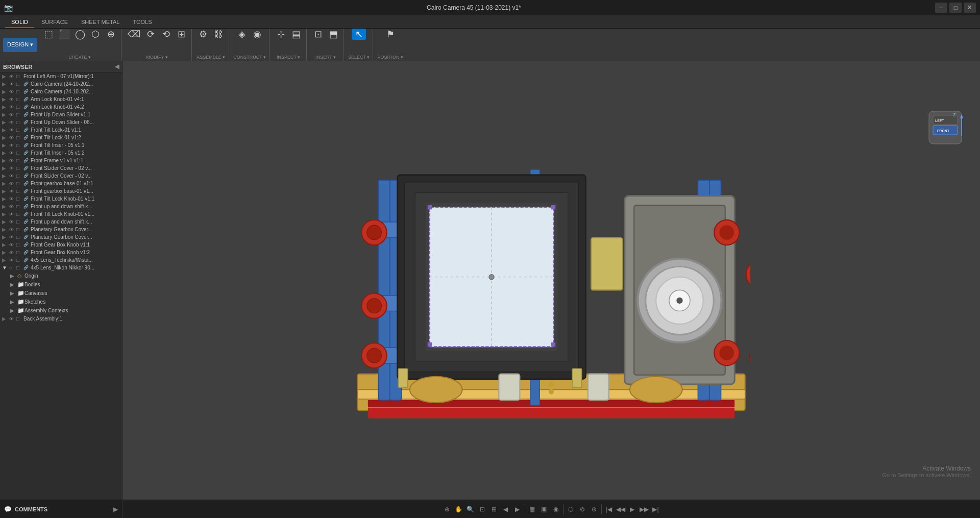 This screenshot has height=518, width=980. I want to click on assemble-label: ASSEMBLE ▾, so click(211, 57).